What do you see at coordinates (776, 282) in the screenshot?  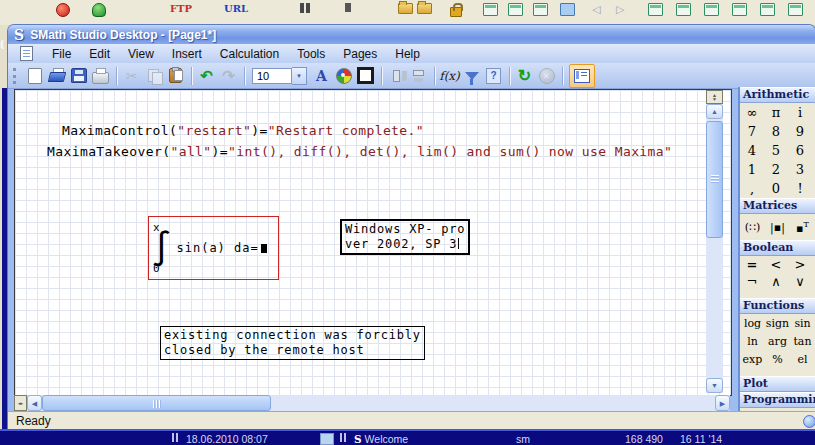 I see `palette-item-and: ∧` at bounding box center [776, 282].